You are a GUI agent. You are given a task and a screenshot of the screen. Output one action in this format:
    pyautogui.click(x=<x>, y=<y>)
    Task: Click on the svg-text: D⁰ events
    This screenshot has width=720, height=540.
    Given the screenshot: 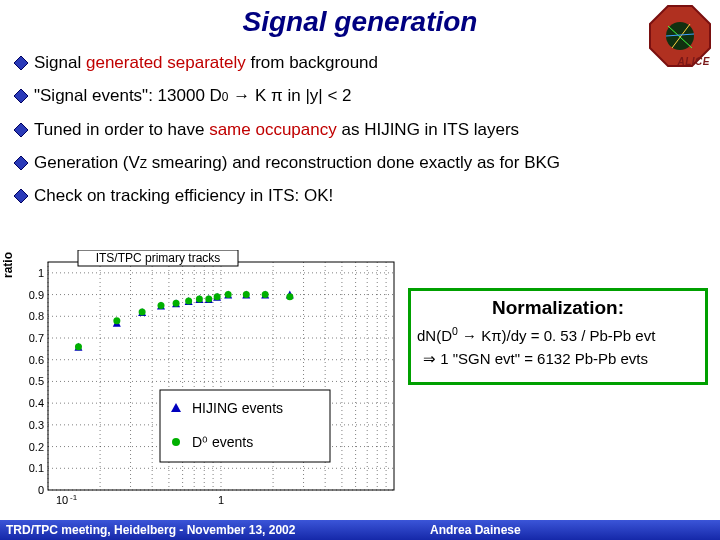 What is the action you would take?
    pyautogui.click(x=222, y=442)
    